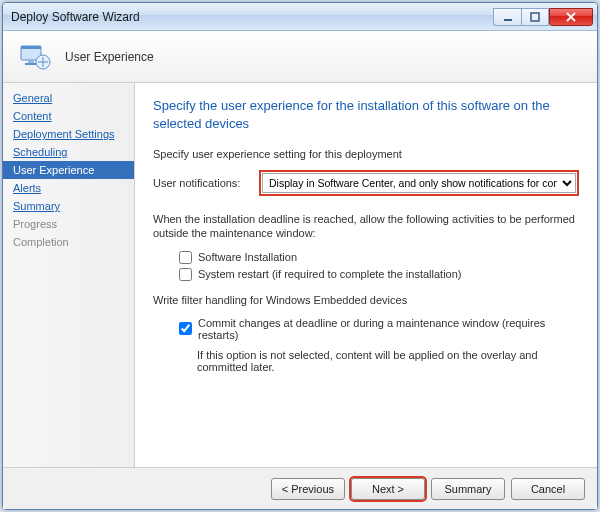 The width and height of the screenshot is (600, 512). What do you see at coordinates (366, 300) in the screenshot?
I see `filter-heading: Write filter handling for Windows Embedd…` at bounding box center [366, 300].